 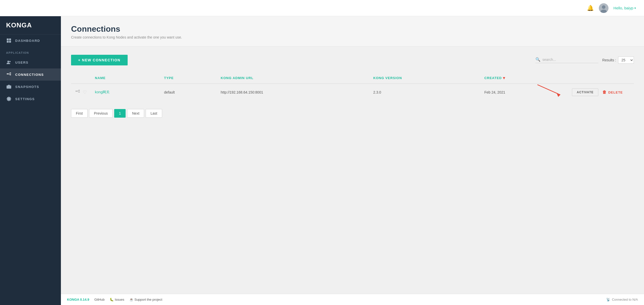 What do you see at coordinates (112, 300) in the screenshot?
I see `bug-icon: 🐛` at bounding box center [112, 300].